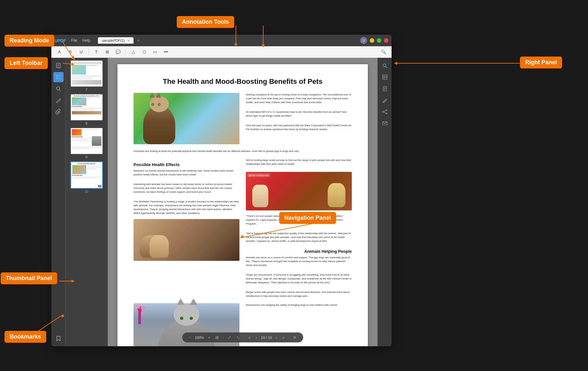 This screenshot has width=588, height=371. I want to click on tool-rectangle: ▭, so click(155, 52).